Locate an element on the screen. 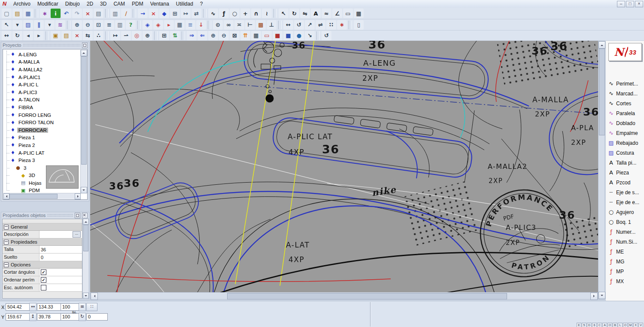 The width and height of the screenshot is (644, 327). mini-flag: X is located at coordinates (635, 325).